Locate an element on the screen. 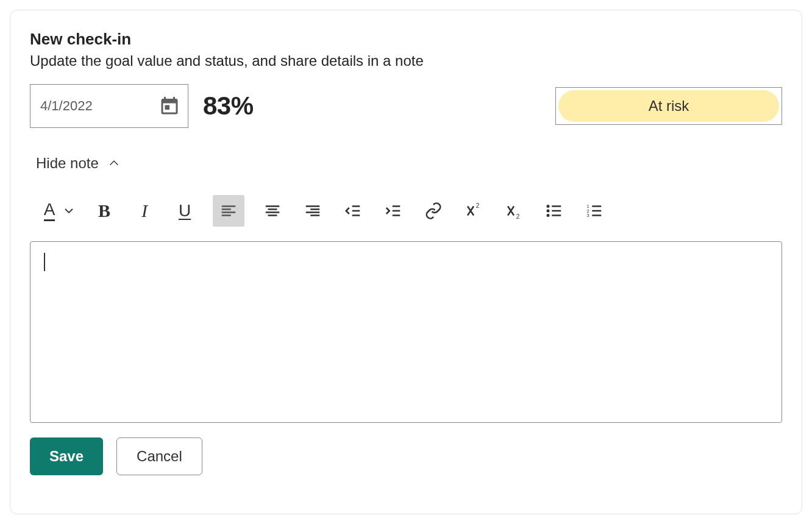 Image resolution: width=812 pixels, height=524 pixels. align-right-icon is located at coordinates (313, 211).